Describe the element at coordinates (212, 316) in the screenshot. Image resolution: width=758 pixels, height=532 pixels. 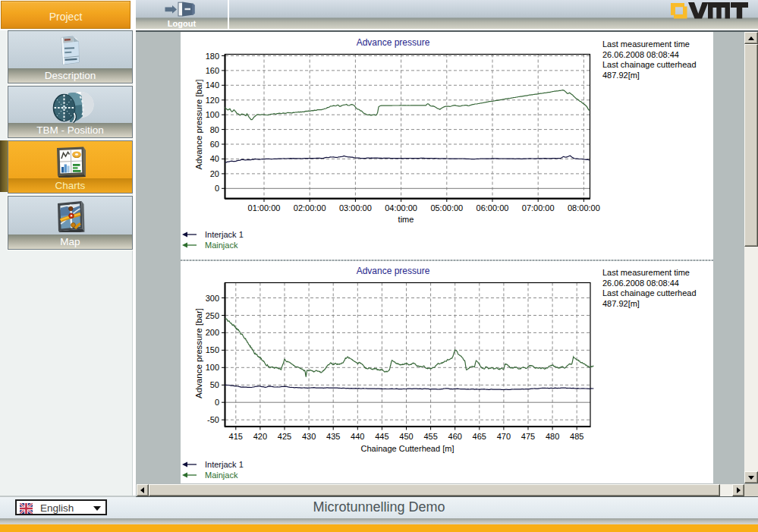
I see `svg-text: 250` at that location.